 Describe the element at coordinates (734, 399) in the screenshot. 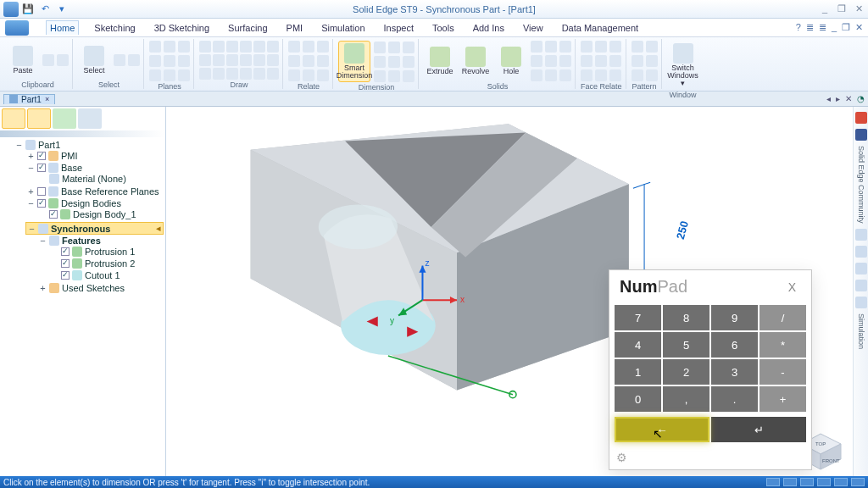

I see `numpad-key-.: .` at that location.